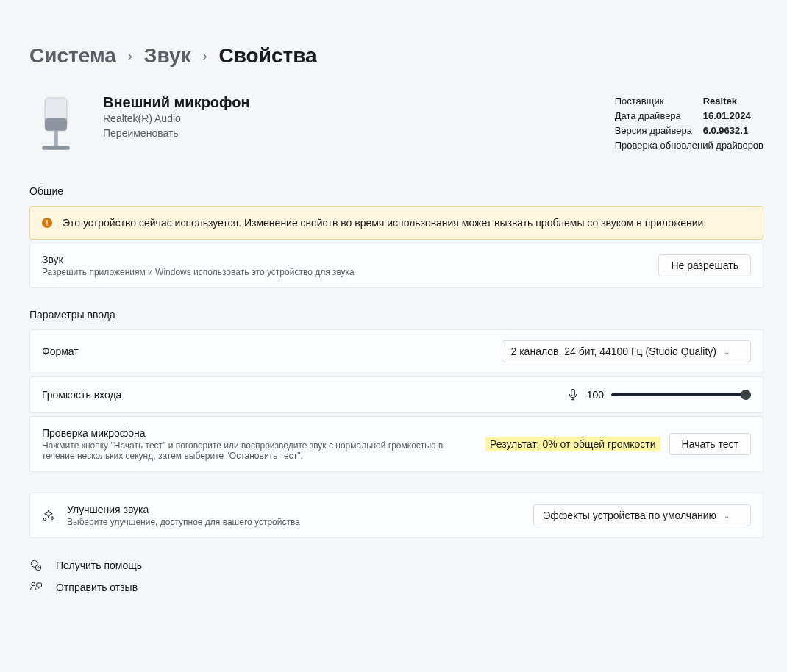  What do you see at coordinates (655, 131) in the screenshot?
I see `driver-version-label: Версия драйвера` at bounding box center [655, 131].